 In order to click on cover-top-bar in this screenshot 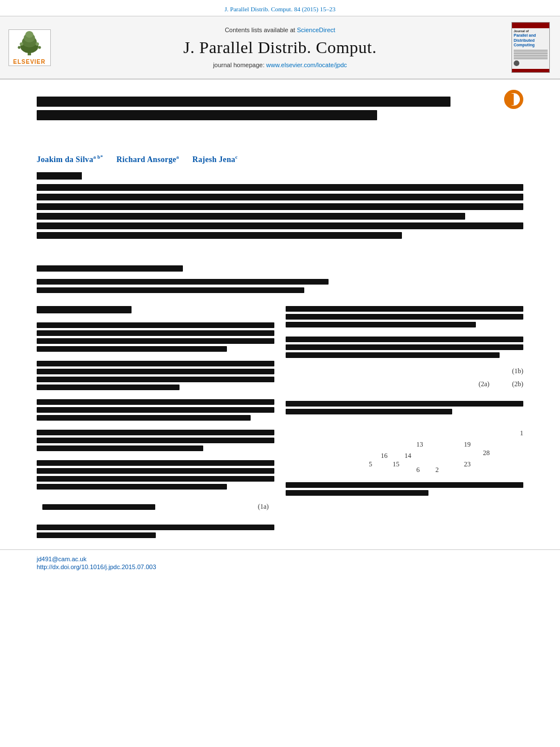, I will do `click(531, 25)`.